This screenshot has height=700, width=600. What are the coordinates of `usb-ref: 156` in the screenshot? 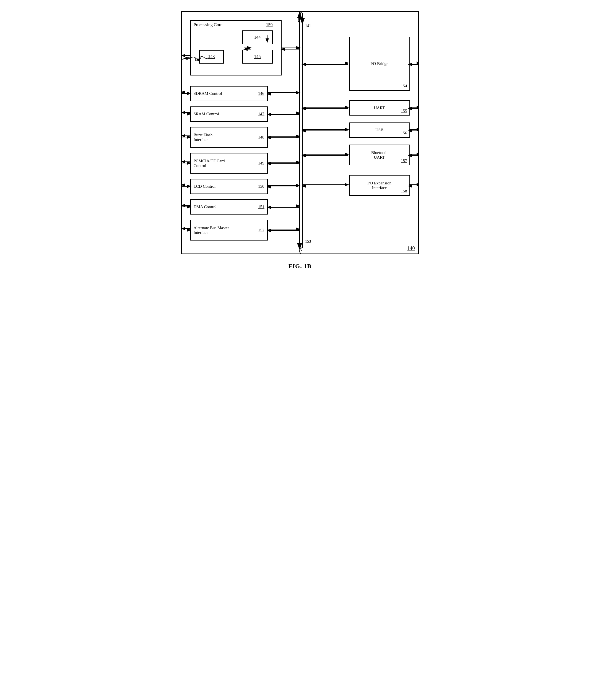 It's located at (404, 133).